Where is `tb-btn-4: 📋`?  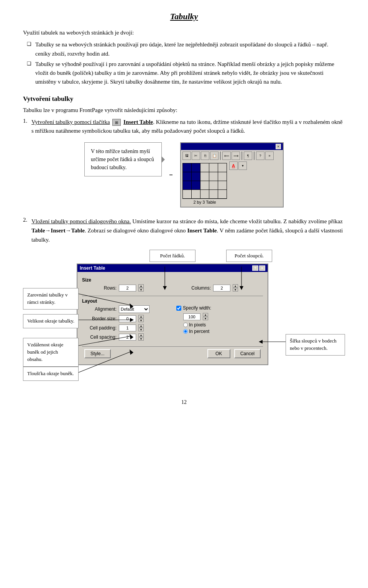 tb-btn-4: 📋 is located at coordinates (214, 156).